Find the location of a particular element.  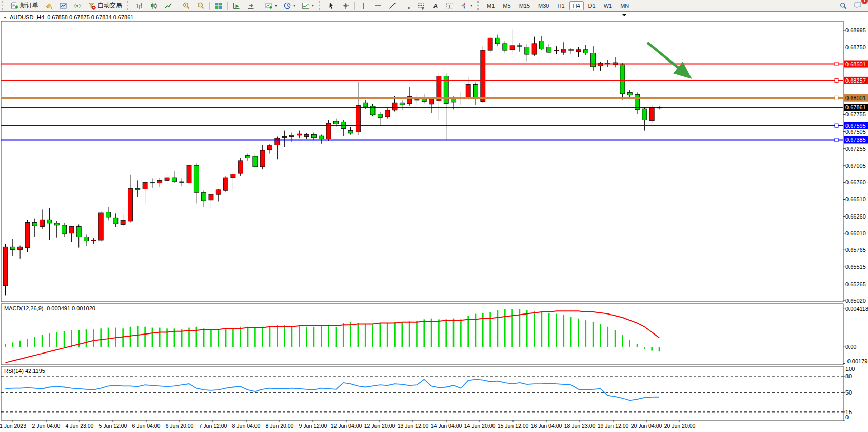

price-tick-label: 0.66760 is located at coordinates (856, 182).